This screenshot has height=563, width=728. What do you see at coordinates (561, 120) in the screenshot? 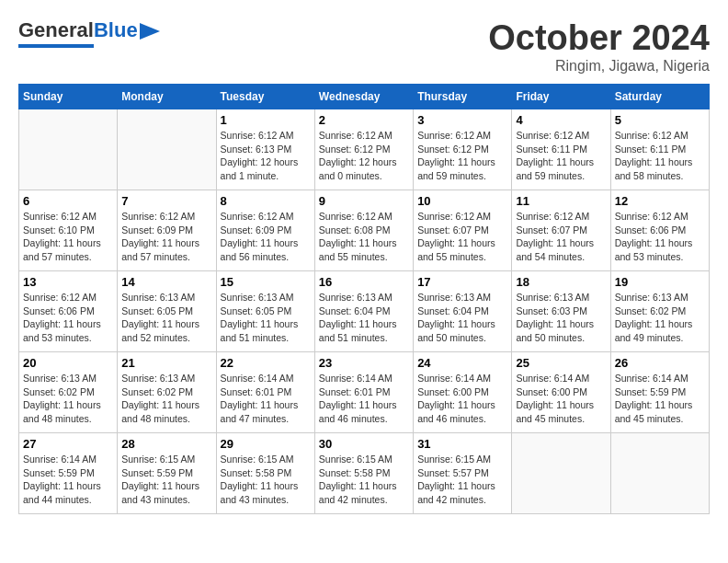
I see `day-number: 4` at bounding box center [561, 120].